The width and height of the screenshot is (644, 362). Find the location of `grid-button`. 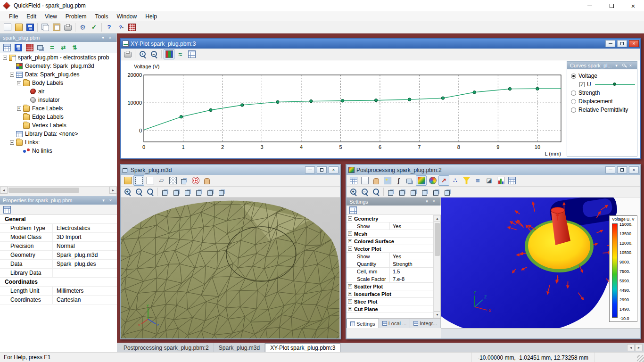

grid-button is located at coordinates (512, 181).